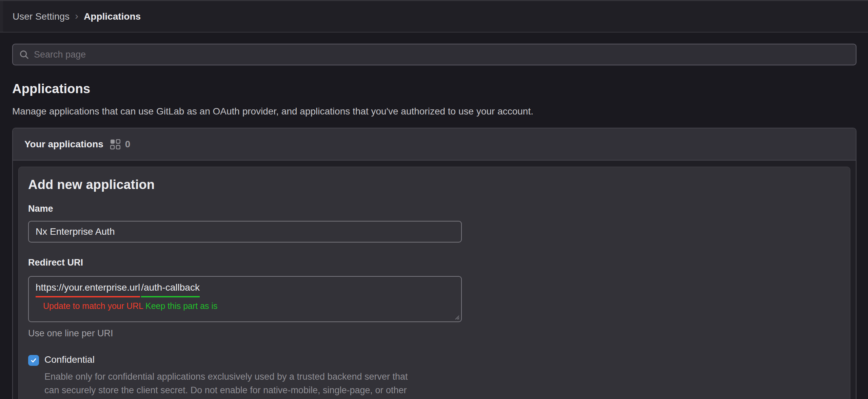 The height and width of the screenshot is (399, 868). I want to click on confidential-checkbox, so click(34, 360).